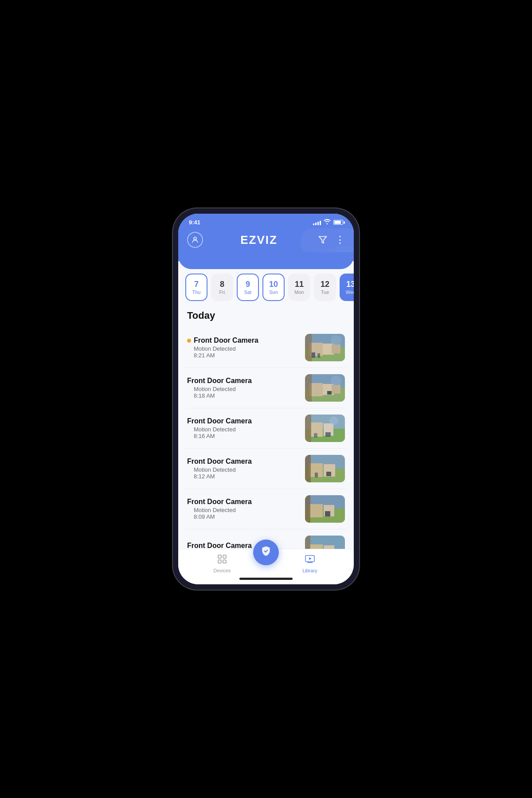  I want to click on profile-button, so click(195, 240).